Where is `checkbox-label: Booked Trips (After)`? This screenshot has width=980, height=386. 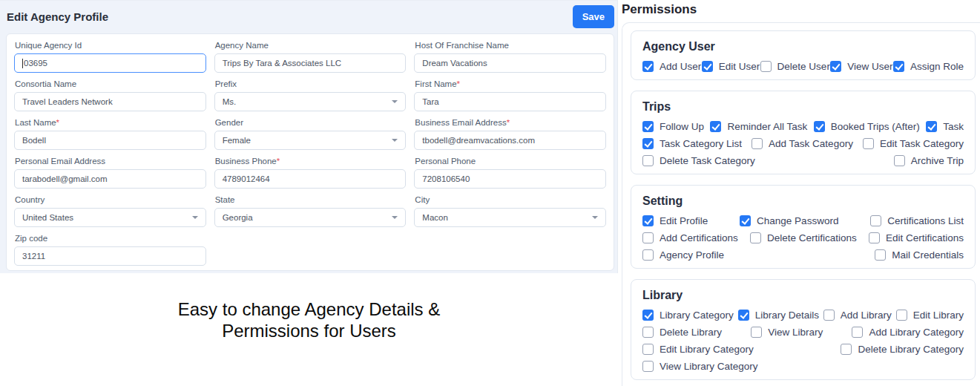 checkbox-label: Booked Trips (After) is located at coordinates (875, 126).